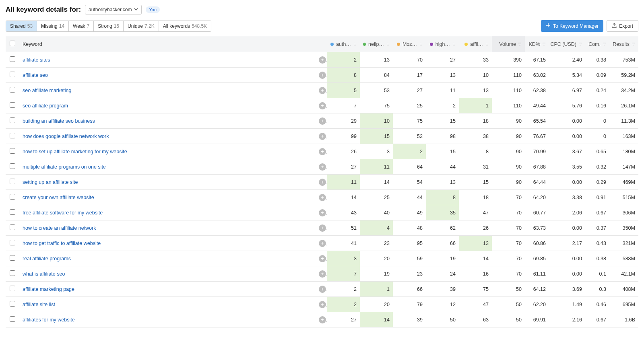 The image size is (644, 350). Describe the element at coordinates (567, 44) in the screenshot. I see `cpc-header: CPC (USD)` at that location.